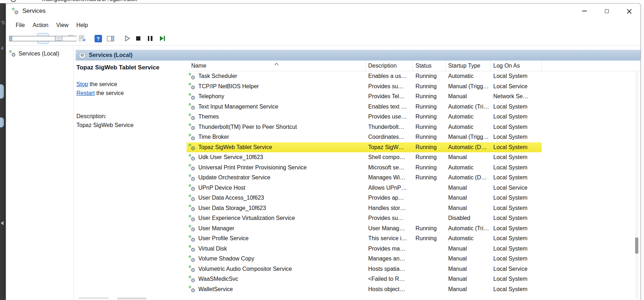 The image size is (644, 300). What do you see at coordinates (215, 289) in the screenshot?
I see `service-name: WalletService` at bounding box center [215, 289].